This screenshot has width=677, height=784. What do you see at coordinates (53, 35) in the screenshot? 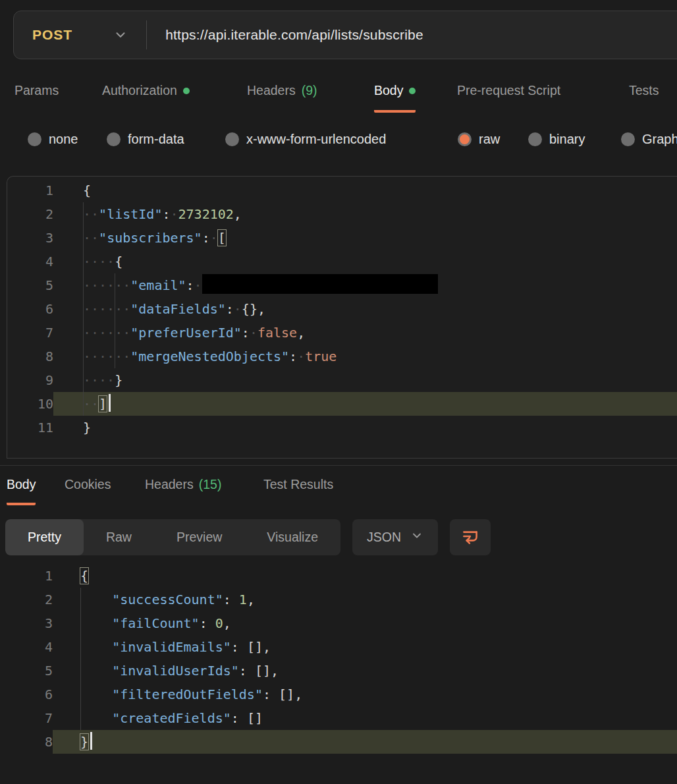
I see `method-dropdown: POST` at bounding box center [53, 35].